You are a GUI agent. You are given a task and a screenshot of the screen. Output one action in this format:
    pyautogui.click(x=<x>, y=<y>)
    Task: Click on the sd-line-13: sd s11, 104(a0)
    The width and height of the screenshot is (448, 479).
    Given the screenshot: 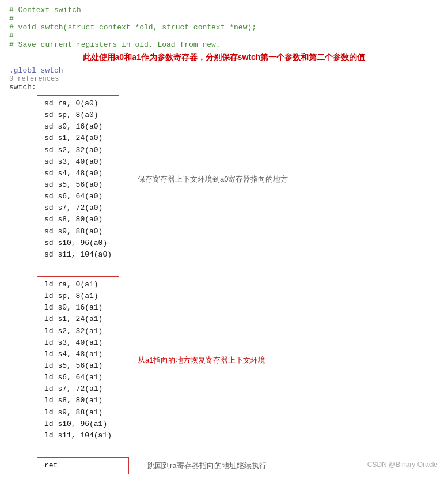 What is the action you would take?
    pyautogui.click(x=78, y=255)
    